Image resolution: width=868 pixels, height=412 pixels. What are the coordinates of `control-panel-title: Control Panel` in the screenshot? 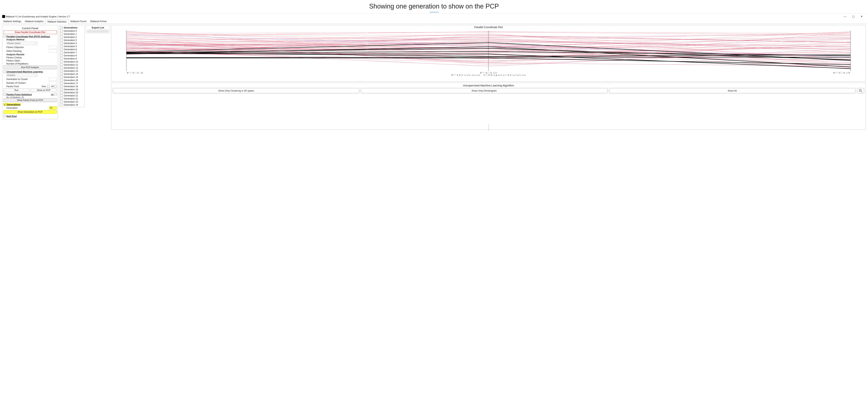 It's located at (30, 28).